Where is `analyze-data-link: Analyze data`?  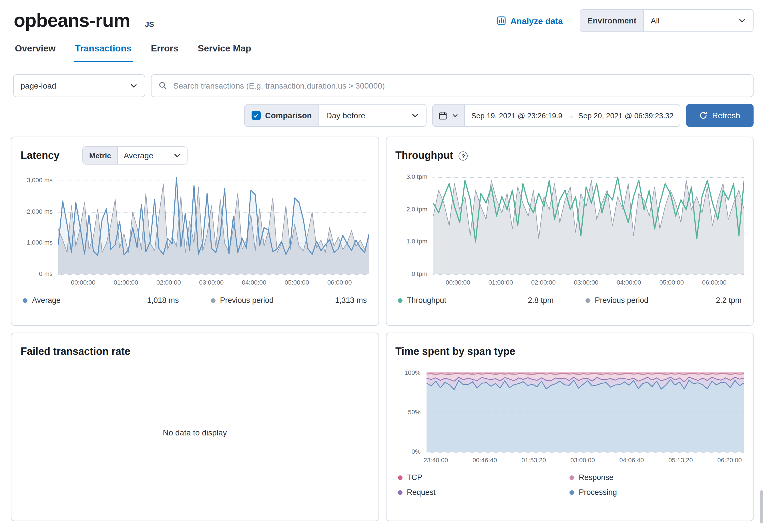 analyze-data-link: Analyze data is located at coordinates (530, 21).